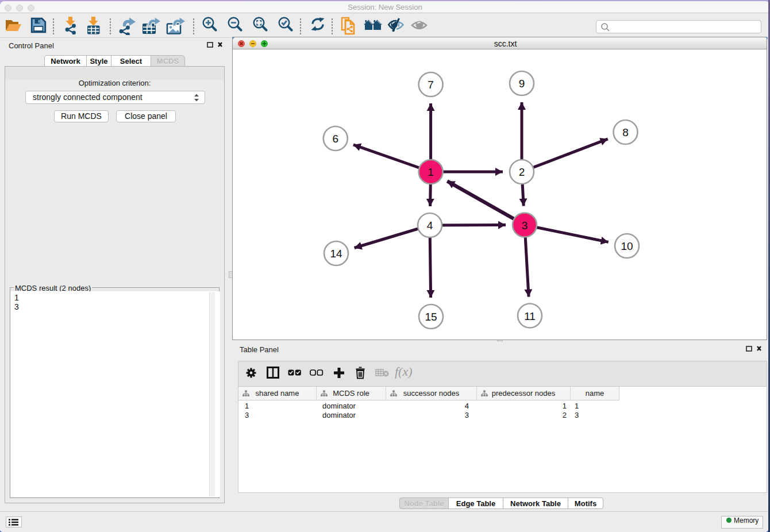 The width and height of the screenshot is (770, 532). Describe the element at coordinates (431, 172) in the screenshot. I see `svg-text: 1` at that location.